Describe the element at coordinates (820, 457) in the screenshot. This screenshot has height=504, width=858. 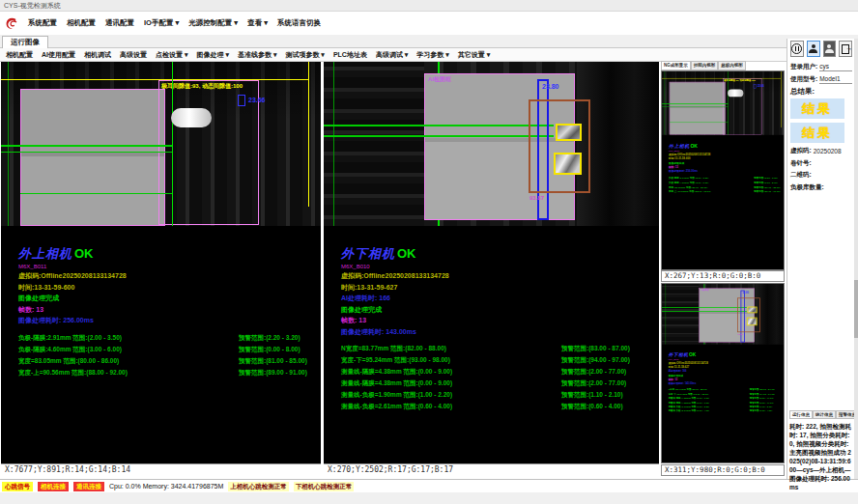
I see `run-info-text: 耗时: 222, 拍照检测耗时: 17, 拍照分类耗时: 0, 拍照视频分类耗时…` at that location.